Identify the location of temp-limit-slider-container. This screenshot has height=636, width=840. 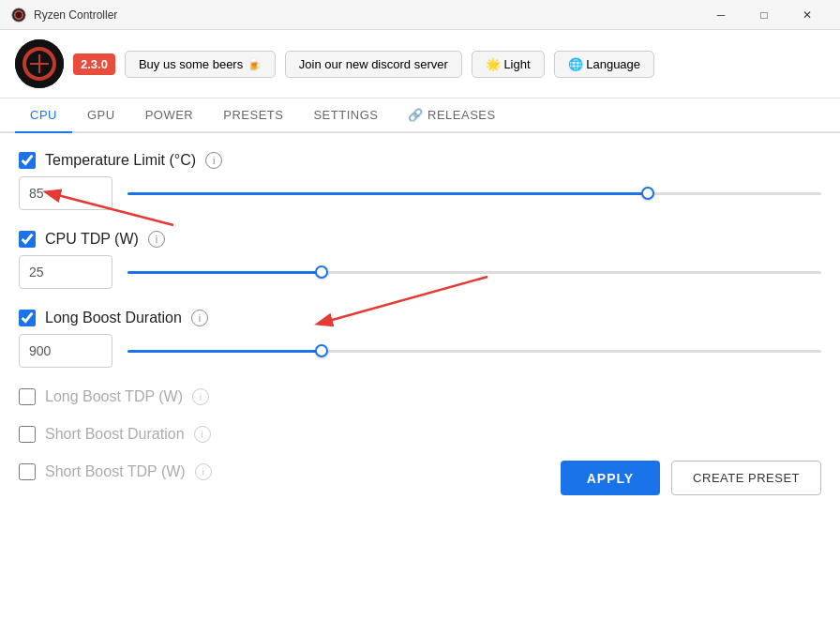
(474, 193).